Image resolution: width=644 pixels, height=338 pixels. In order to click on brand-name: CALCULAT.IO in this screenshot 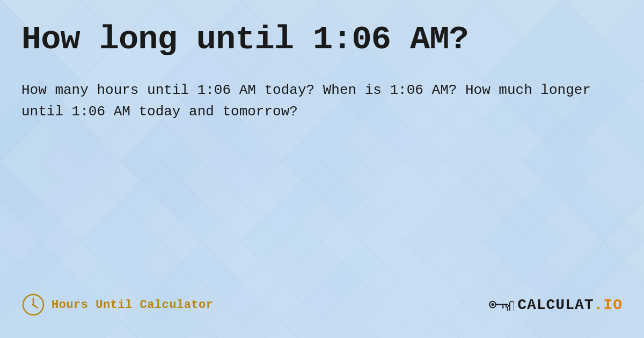, I will do `click(570, 305)`.